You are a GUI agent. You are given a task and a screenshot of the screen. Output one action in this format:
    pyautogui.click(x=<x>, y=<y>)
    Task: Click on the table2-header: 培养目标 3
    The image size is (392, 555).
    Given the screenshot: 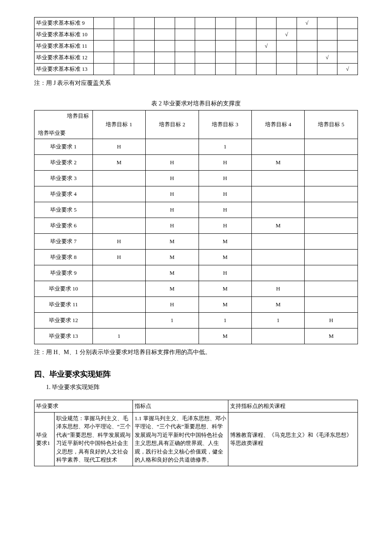 What is the action you would take?
    pyautogui.click(x=225, y=125)
    